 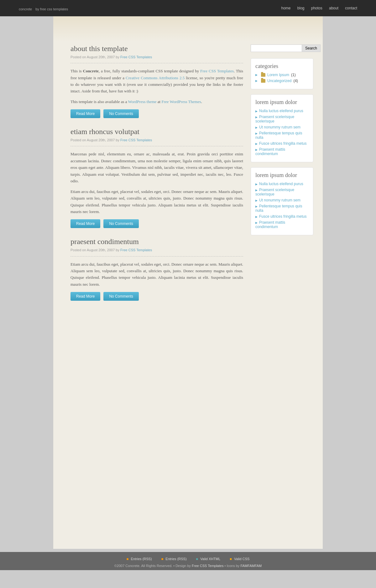 What do you see at coordinates (282, 75) in the screenshot?
I see `category-item: Lorem Ipsum (1)` at bounding box center [282, 75].